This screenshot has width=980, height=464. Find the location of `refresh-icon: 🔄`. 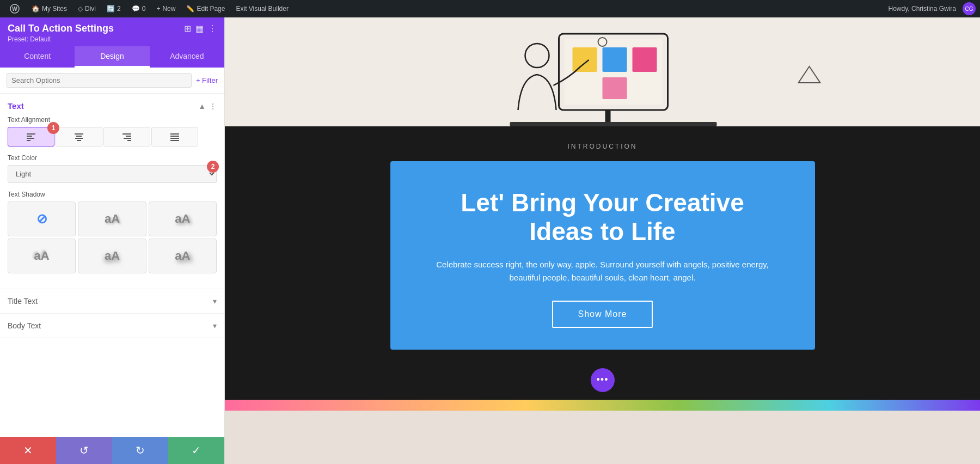

refresh-icon: 🔄 is located at coordinates (111, 9).